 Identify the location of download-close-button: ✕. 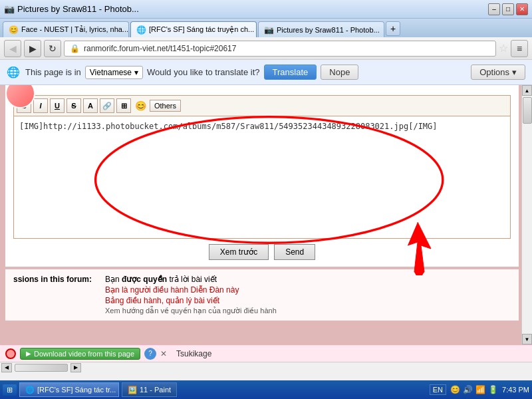
(164, 354).